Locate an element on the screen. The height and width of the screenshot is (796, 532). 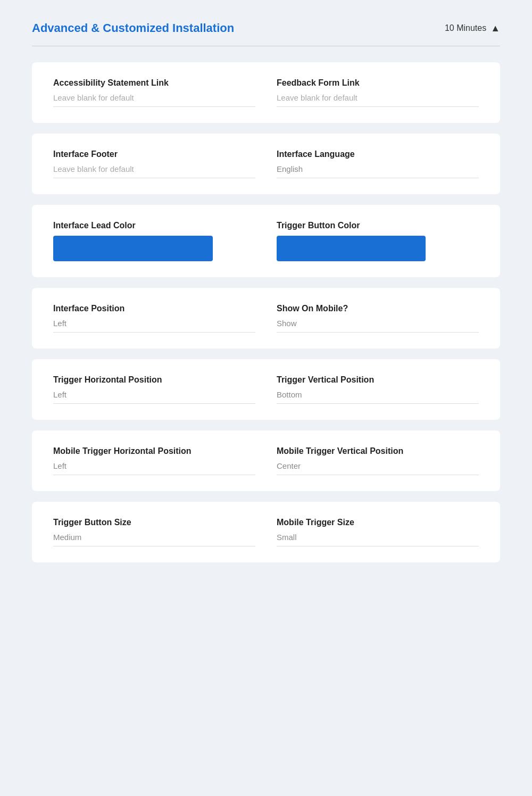
accessibility-statement-link-value: Leave blank for default is located at coordinates (154, 100).